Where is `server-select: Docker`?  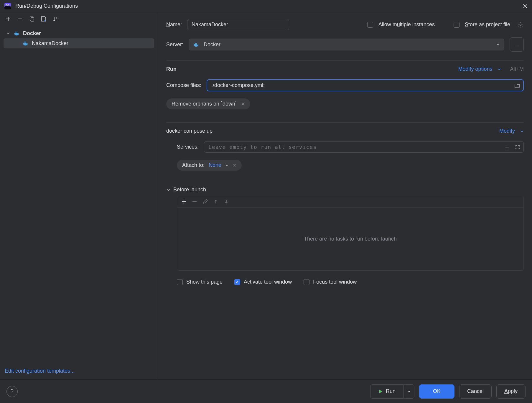 server-select: Docker is located at coordinates (347, 45).